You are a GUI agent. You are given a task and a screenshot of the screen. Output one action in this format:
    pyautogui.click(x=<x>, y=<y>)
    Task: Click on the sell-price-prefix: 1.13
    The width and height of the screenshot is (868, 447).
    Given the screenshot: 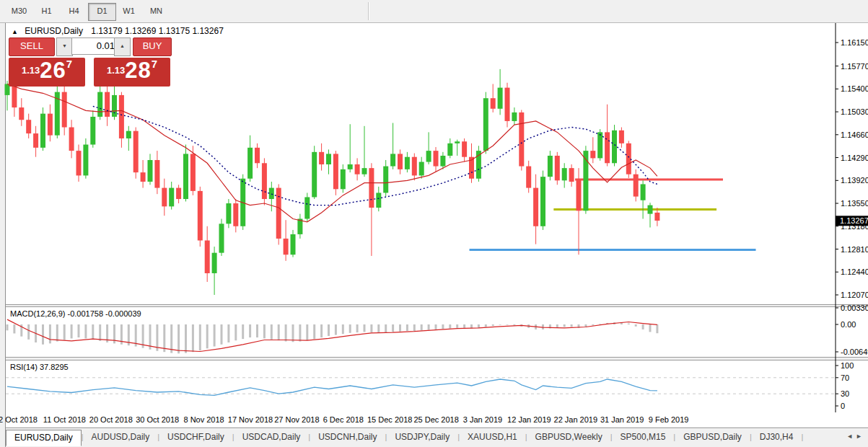 What is the action you would take?
    pyautogui.click(x=30, y=71)
    